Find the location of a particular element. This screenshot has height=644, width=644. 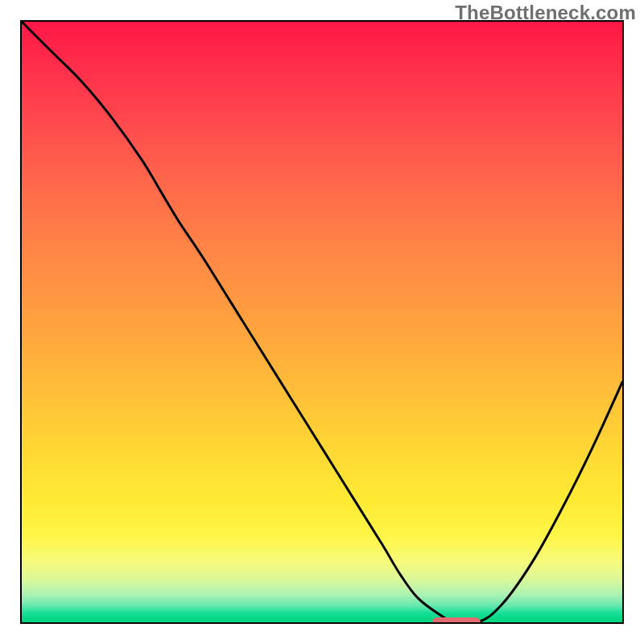

watermark-text: TheBottleneck.com is located at coordinates (546, 13).